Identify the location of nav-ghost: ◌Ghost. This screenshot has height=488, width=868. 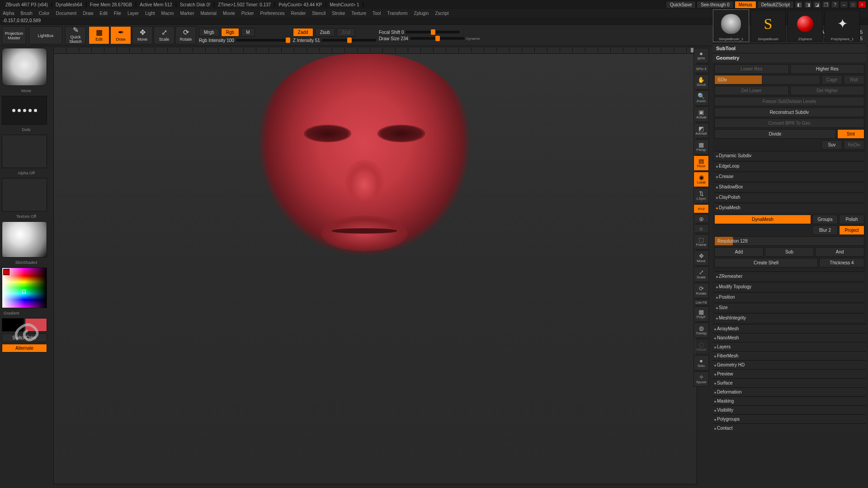
(701, 347).